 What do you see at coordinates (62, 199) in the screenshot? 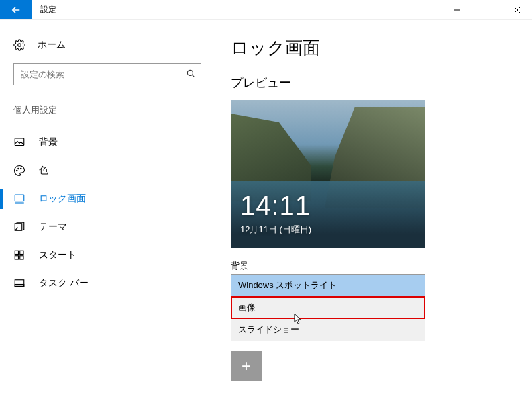
I see `sidebar-item-label: ロック画面` at bounding box center [62, 199].